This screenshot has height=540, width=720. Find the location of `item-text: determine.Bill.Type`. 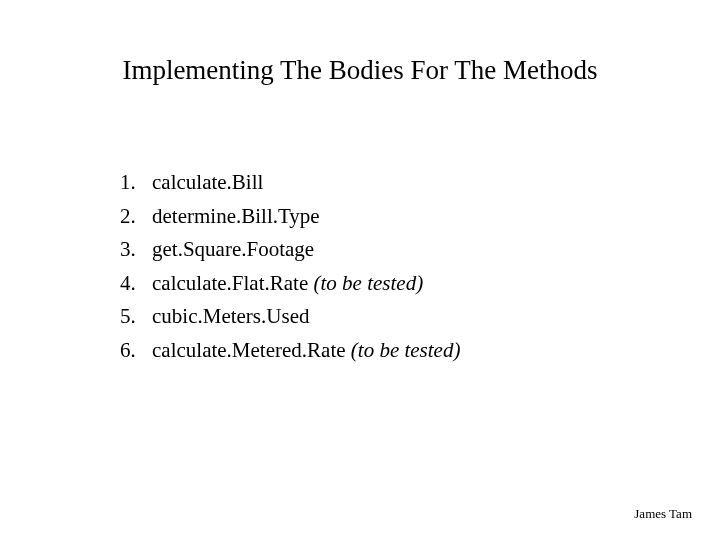

item-text: determine.Bill.Type is located at coordinates (236, 217).